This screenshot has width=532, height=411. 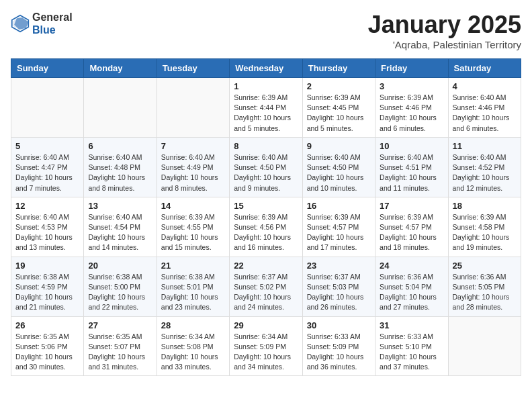 What do you see at coordinates (339, 286) in the screenshot?
I see `calendar-cell: 23Sunrise: 6:37 AM Sunset: 5:03 PM Dayli…` at bounding box center [339, 286].